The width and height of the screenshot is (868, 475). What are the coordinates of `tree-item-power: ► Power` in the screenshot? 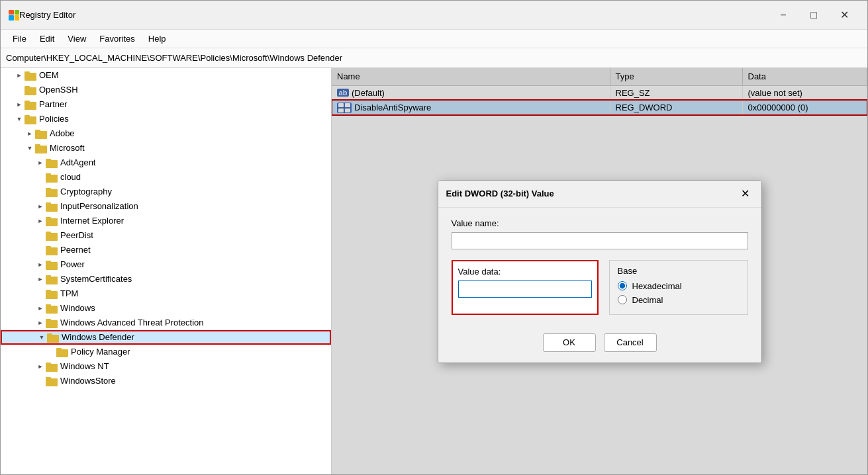 It's located at (166, 265).